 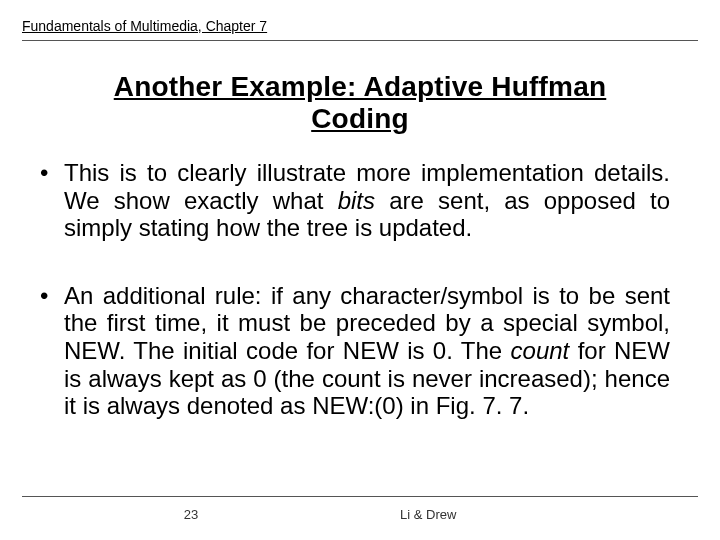 What do you see at coordinates (367, 200) in the screenshot?
I see `bullet-text: This is to clearly illustrate more imple…` at bounding box center [367, 200].